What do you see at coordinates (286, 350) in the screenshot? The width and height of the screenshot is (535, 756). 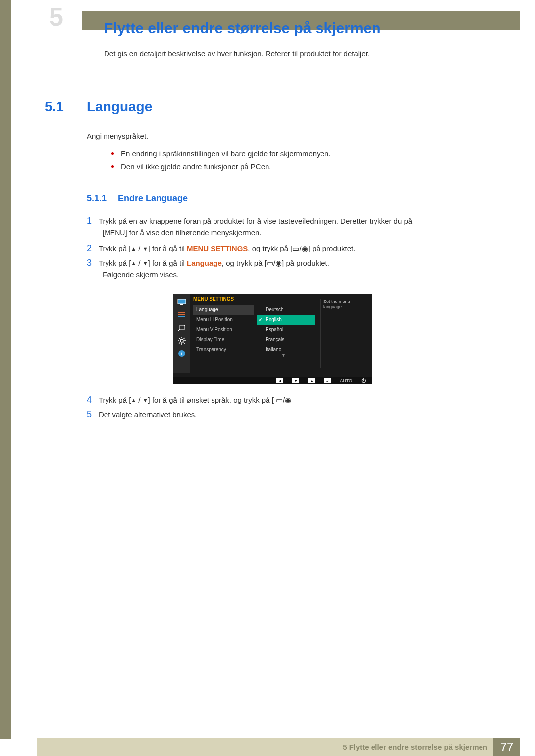 I see `osd-opt-italiano: Italiano` at bounding box center [286, 350].